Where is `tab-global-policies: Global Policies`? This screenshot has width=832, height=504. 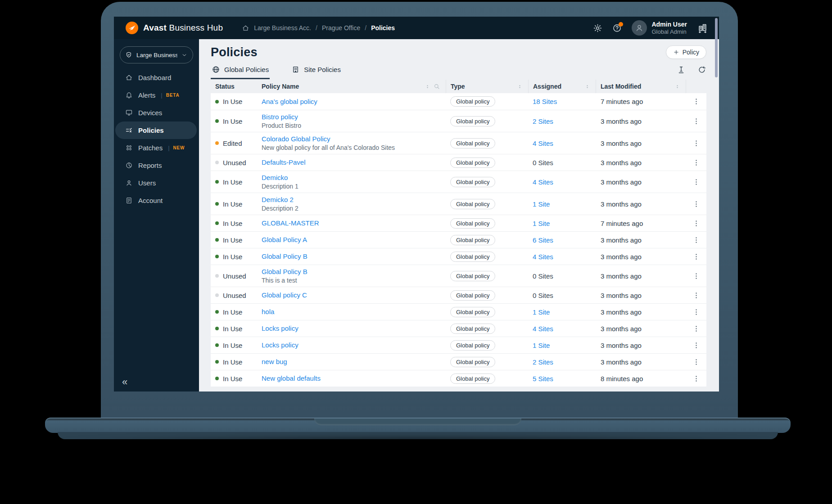
tab-global-policies: Global Policies is located at coordinates (240, 71).